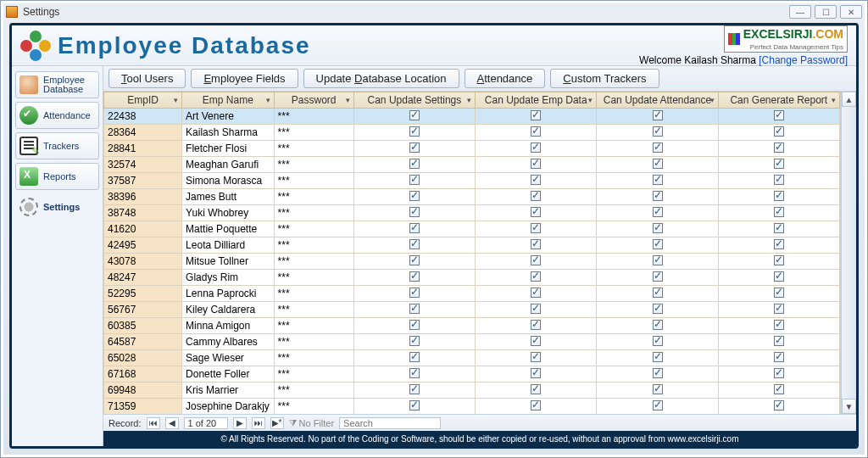 This screenshot has width=868, height=458. I want to click on table-row: 38748Yuki Whobrey***, so click(472, 214).